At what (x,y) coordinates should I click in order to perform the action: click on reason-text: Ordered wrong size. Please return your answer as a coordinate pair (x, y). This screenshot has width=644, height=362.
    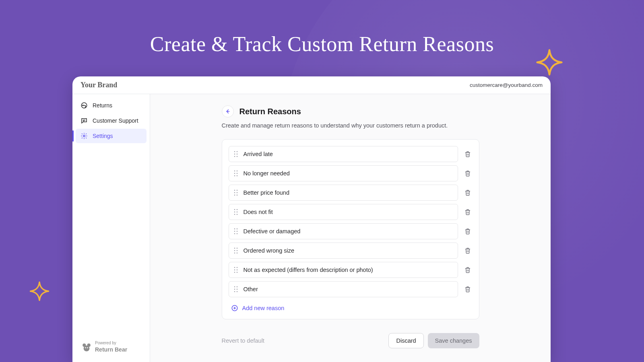
    Looking at the image, I should click on (269, 251).